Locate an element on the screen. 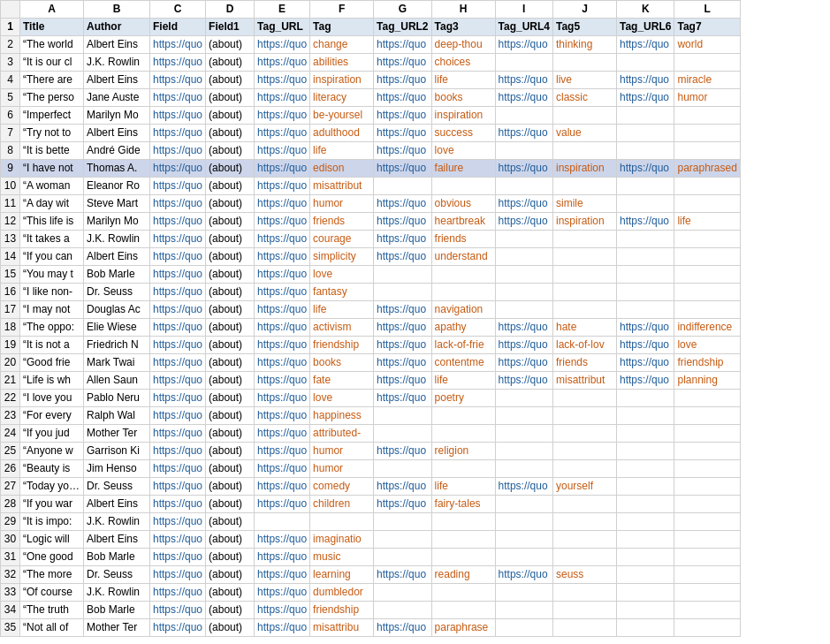  cell-tag: books is located at coordinates (342, 363).